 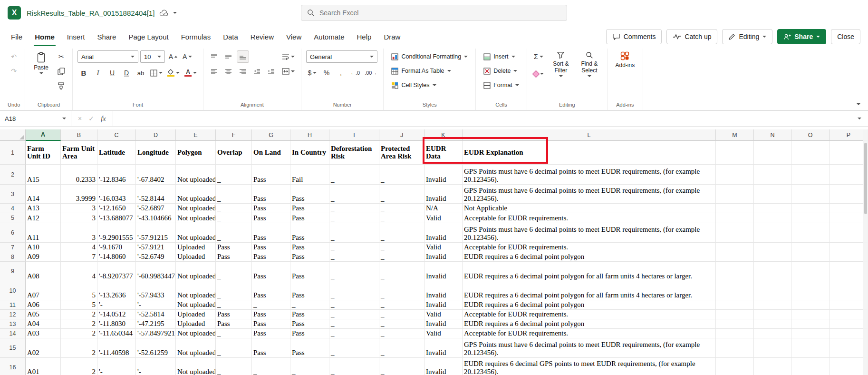 I want to click on cell-N7, so click(x=773, y=247).